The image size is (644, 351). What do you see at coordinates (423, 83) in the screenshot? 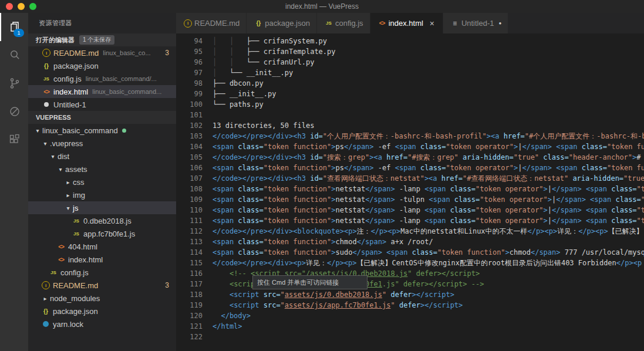
I see `line-content: ├── dbcon.py` at bounding box center [423, 83].